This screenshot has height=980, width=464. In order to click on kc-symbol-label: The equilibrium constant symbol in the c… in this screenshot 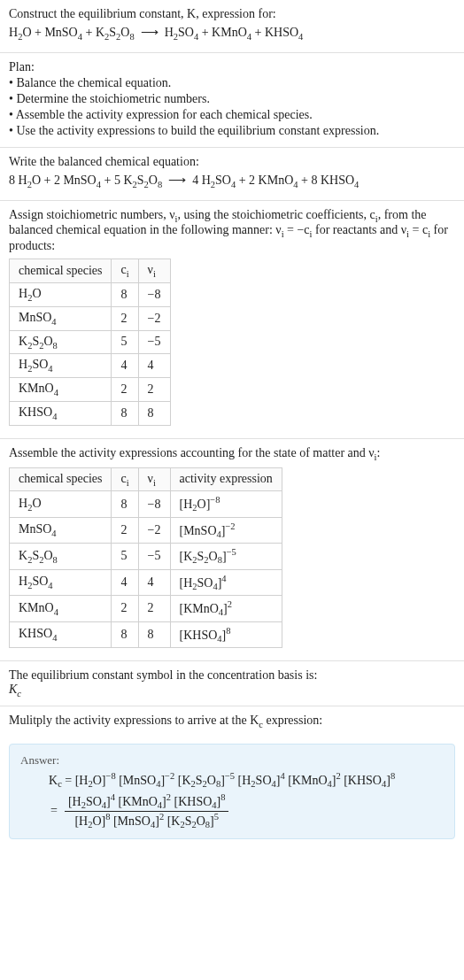, I will do `click(232, 675)`.